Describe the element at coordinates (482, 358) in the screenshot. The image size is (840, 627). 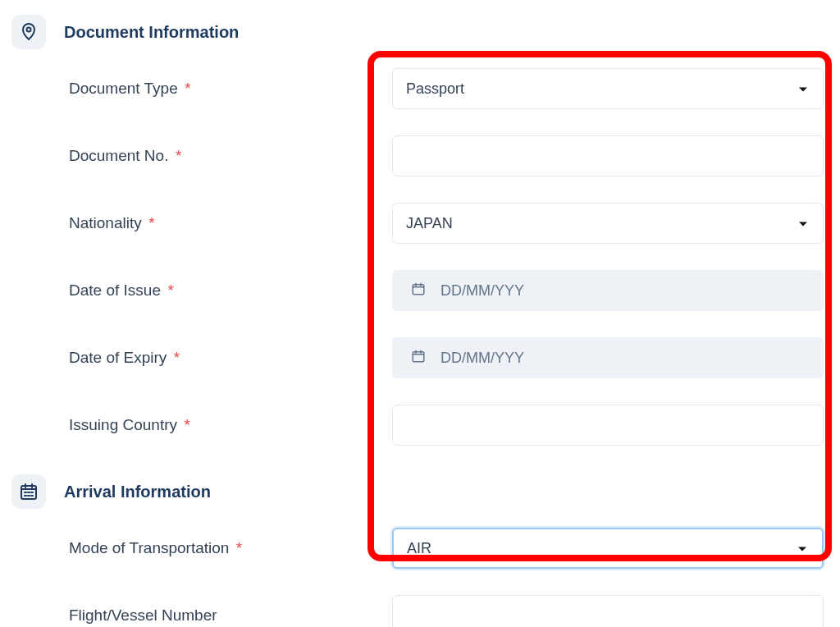
I see `date-of-expiry-placeholder: DD/MM/YYY` at that location.